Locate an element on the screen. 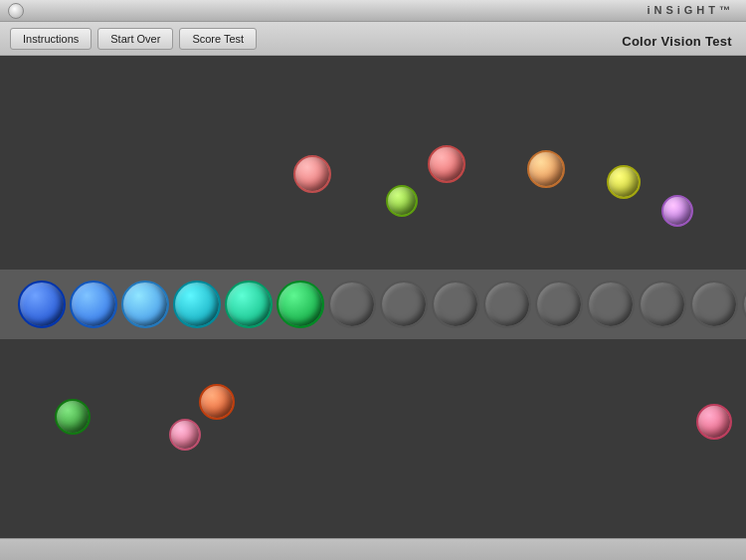 The height and width of the screenshot is (560, 746). selector-ball-s2 is located at coordinates (93, 304).